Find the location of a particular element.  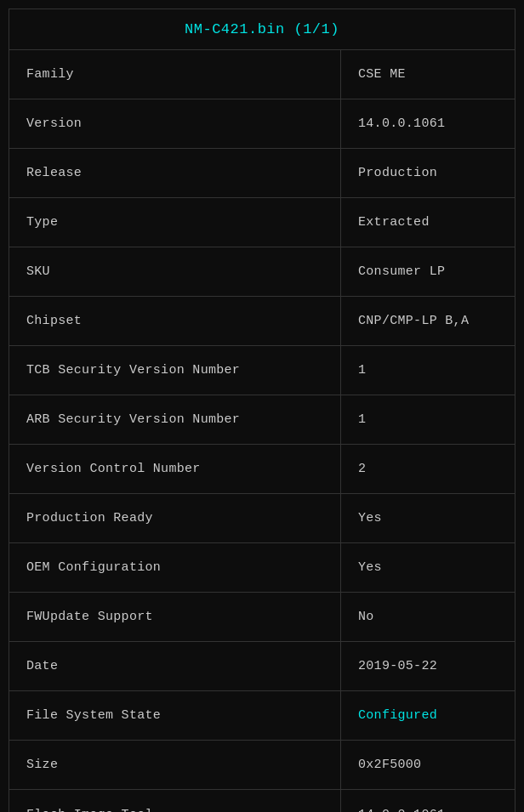

cell-label: Release is located at coordinates (175, 173).